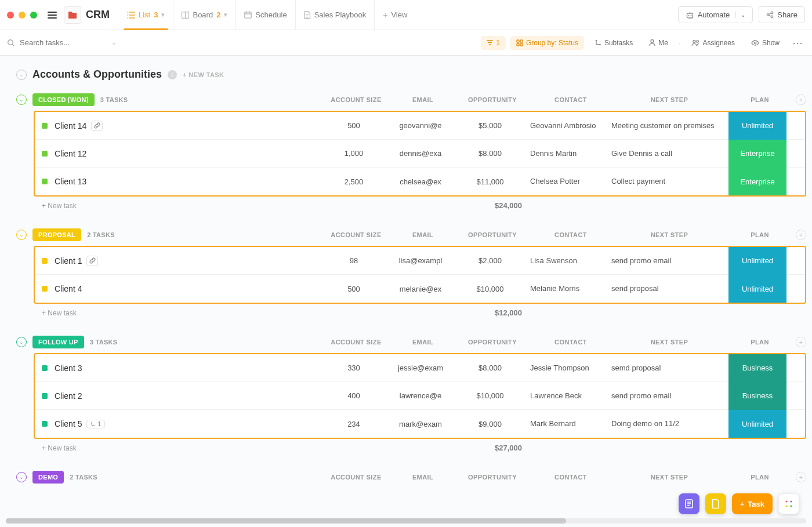  I want to click on cell-account-size: 330, so click(354, 368).